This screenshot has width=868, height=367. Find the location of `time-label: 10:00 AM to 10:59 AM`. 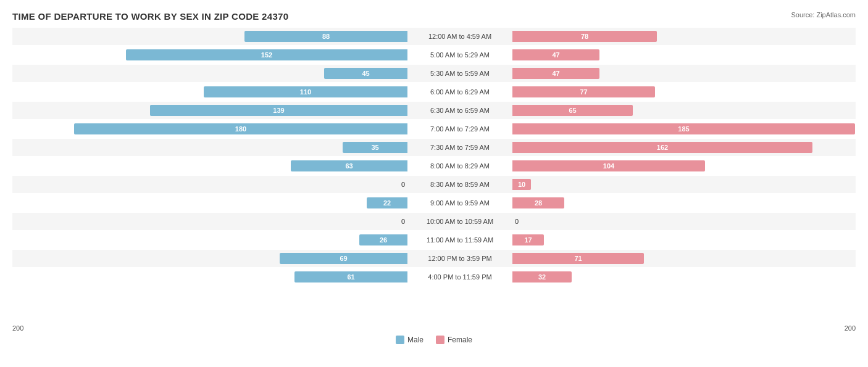

time-label: 10:00 AM to 10:59 AM is located at coordinates (460, 221).